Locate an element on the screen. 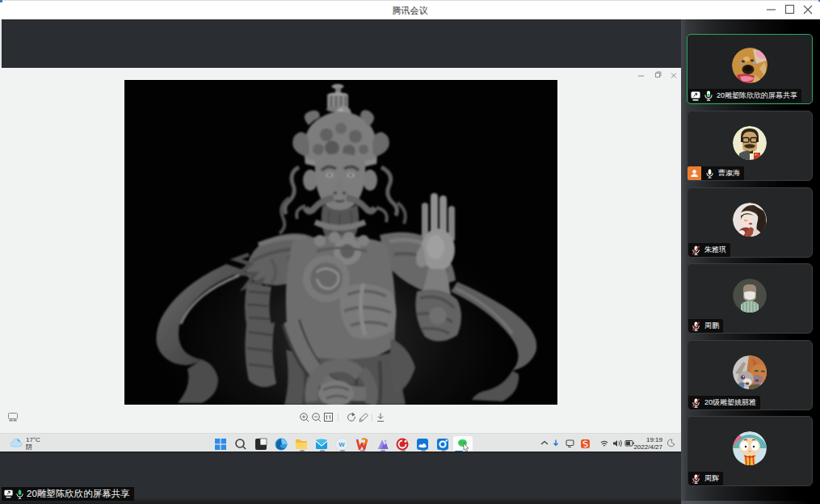 The width and height of the screenshot is (820, 504). svg-text: w is located at coordinates (341, 444).